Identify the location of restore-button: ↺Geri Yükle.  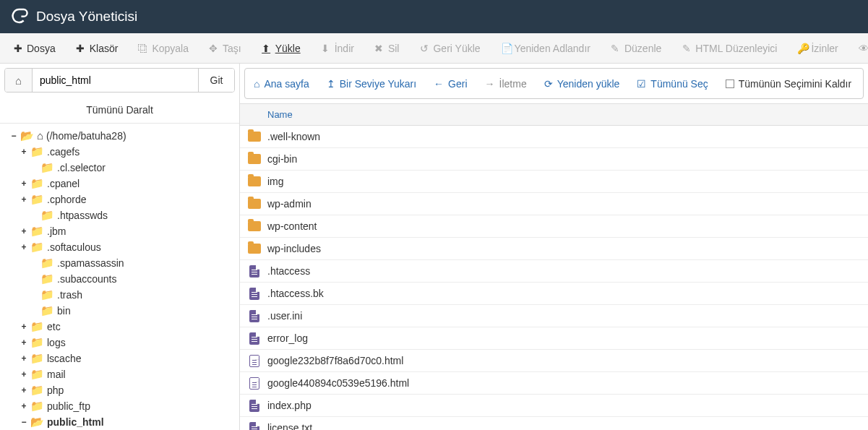
(450, 48).